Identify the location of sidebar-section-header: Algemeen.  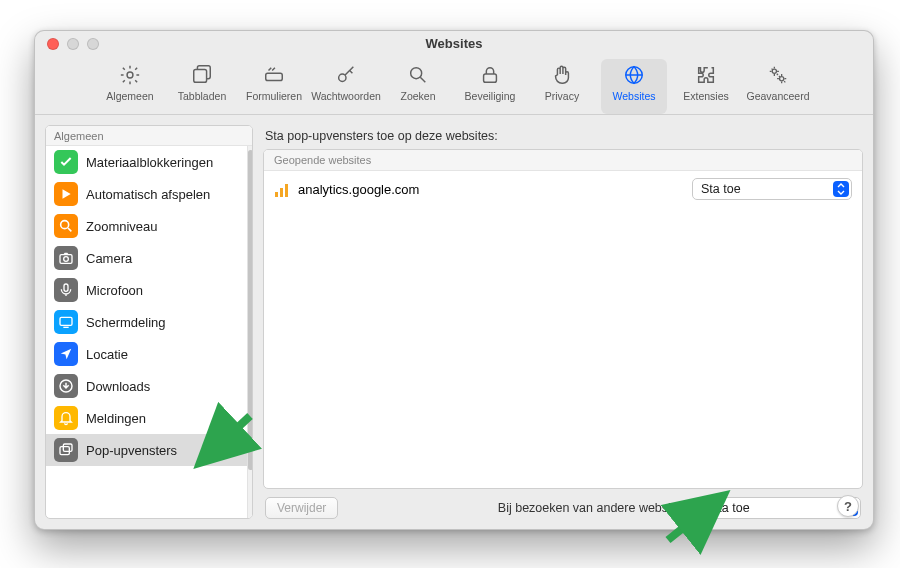
(149, 136).